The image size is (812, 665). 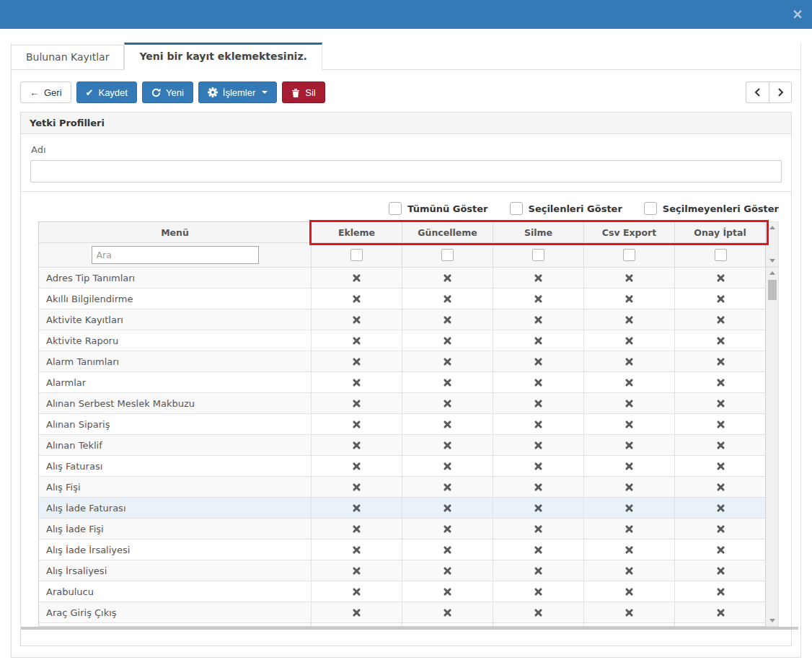 I want to click on menu-column-header: Menü, so click(x=175, y=232).